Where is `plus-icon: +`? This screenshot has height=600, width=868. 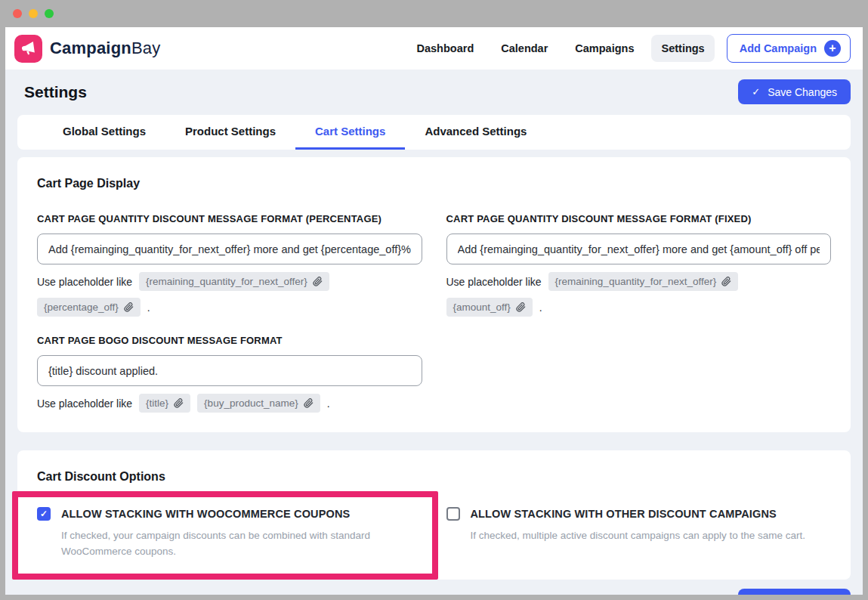 plus-icon: + is located at coordinates (832, 48).